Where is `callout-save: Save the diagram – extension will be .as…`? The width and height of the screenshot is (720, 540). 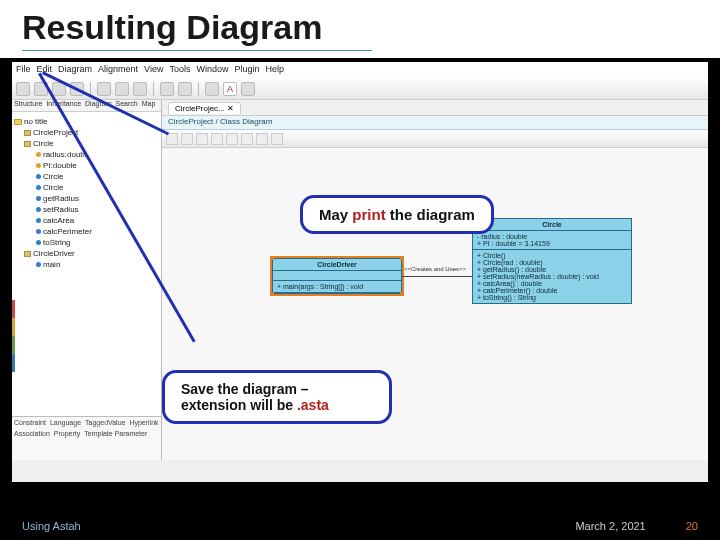 callout-save: Save the diagram – extension will be .as… is located at coordinates (277, 397).